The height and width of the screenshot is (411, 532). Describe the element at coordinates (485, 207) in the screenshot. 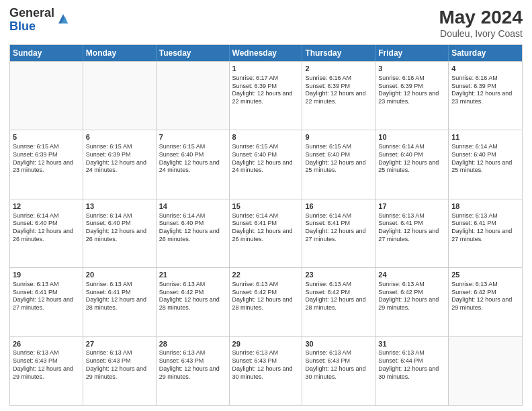

I see `day-number: 18` at that location.